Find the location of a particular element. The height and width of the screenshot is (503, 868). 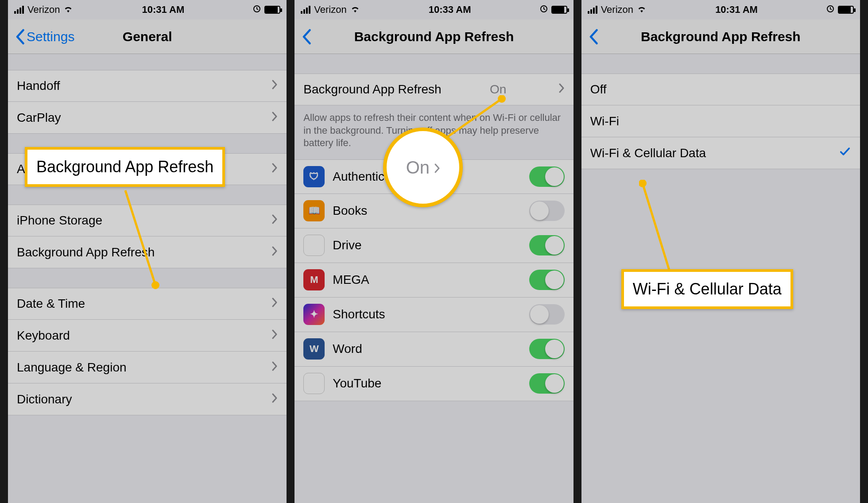

app-row: ✦Shortcuts is located at coordinates (434, 315).